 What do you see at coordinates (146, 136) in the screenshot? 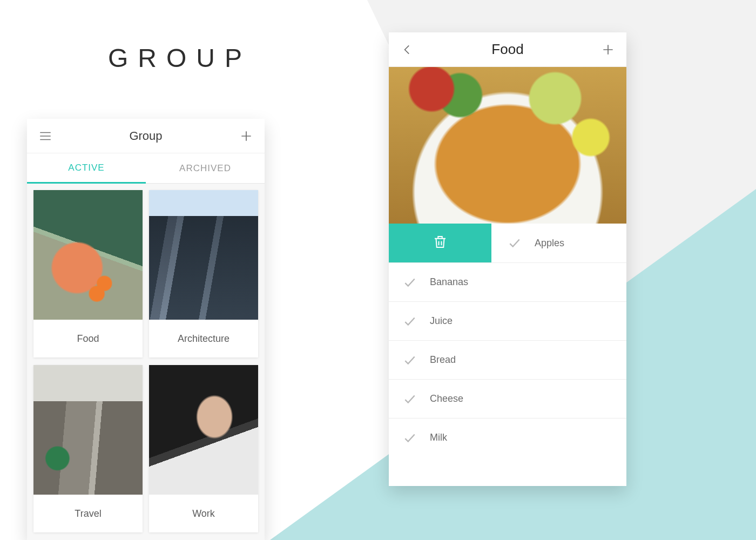
I see `navbar-title: Group` at bounding box center [146, 136].